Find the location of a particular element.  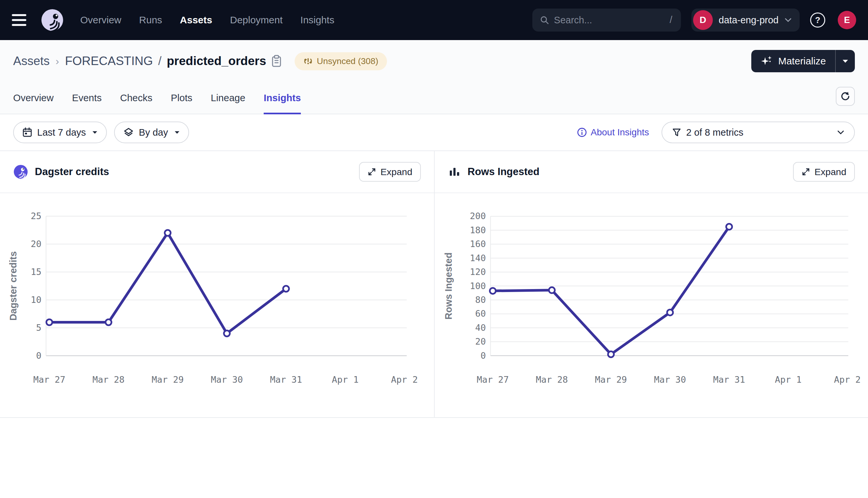

refresh-button is located at coordinates (845, 96).